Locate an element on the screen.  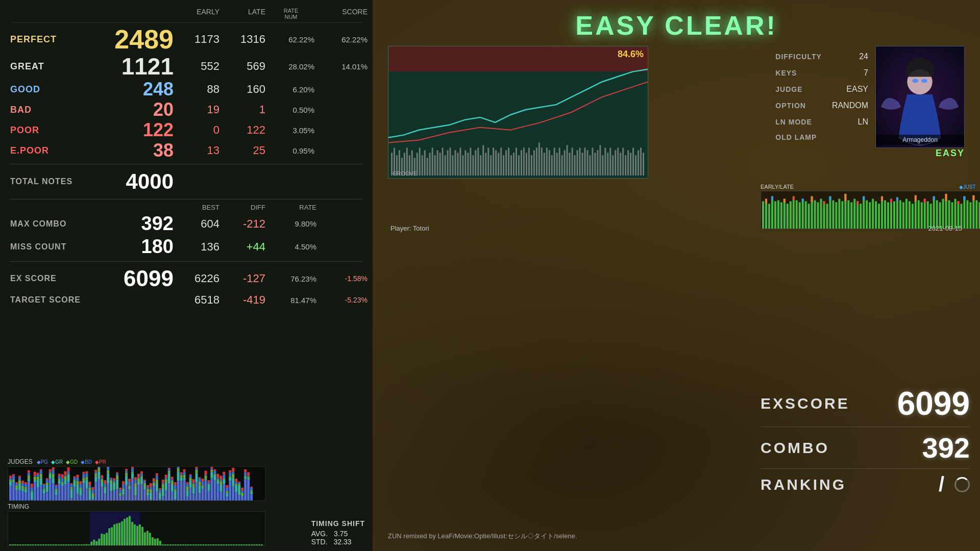
judges-chart-svg is located at coordinates (137, 484).